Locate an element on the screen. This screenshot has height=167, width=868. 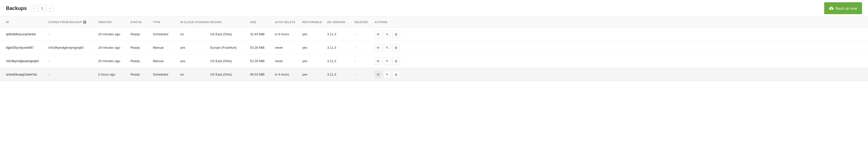
col-region: REGION is located at coordinates (230, 22).